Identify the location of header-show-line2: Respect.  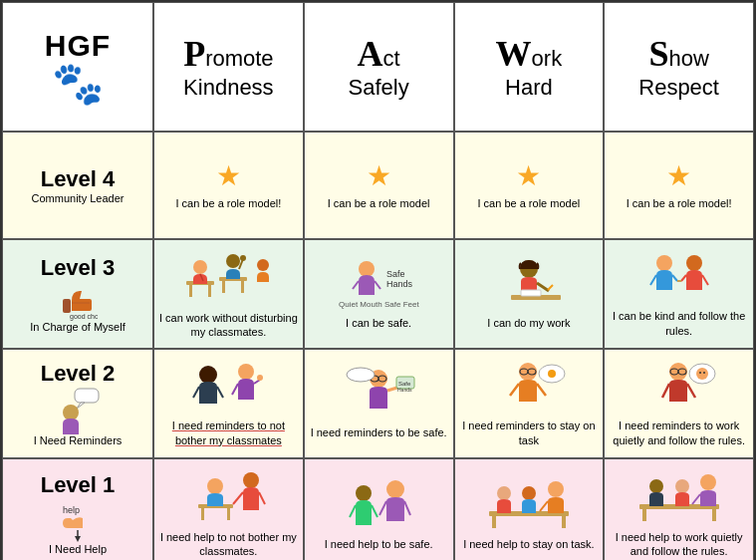
(679, 88).